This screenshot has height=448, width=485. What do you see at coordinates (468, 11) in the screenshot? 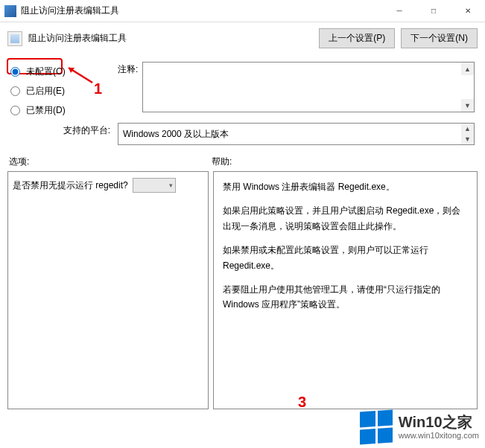
I see `close-button: ✕` at bounding box center [468, 11].